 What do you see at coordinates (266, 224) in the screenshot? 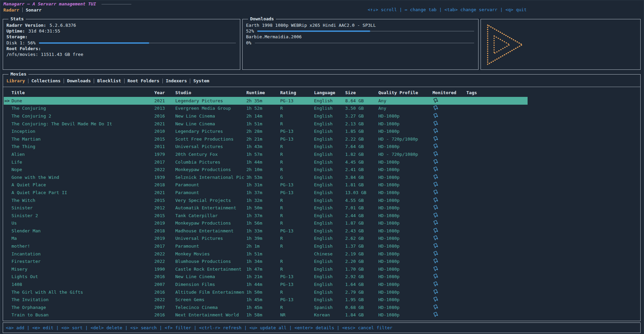
I see `table-row: Us 2019 Monkeypaw Productions 1h 56m R E…` at bounding box center [266, 224].